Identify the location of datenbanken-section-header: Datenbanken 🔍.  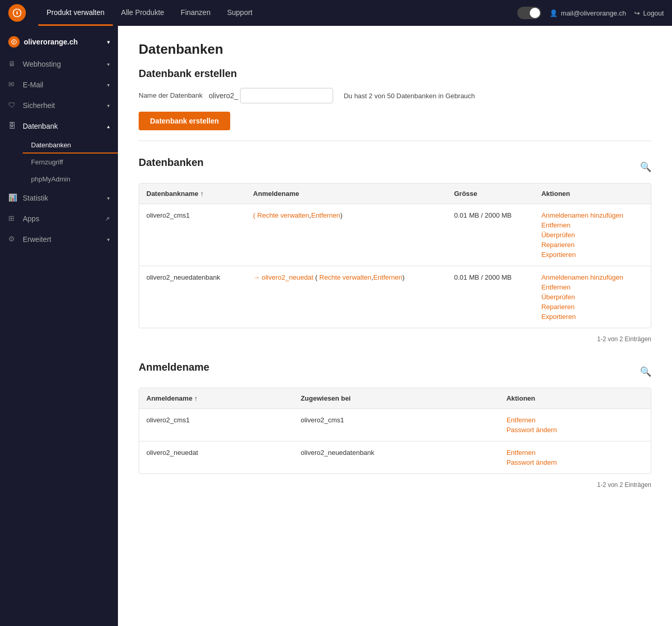
(395, 166).